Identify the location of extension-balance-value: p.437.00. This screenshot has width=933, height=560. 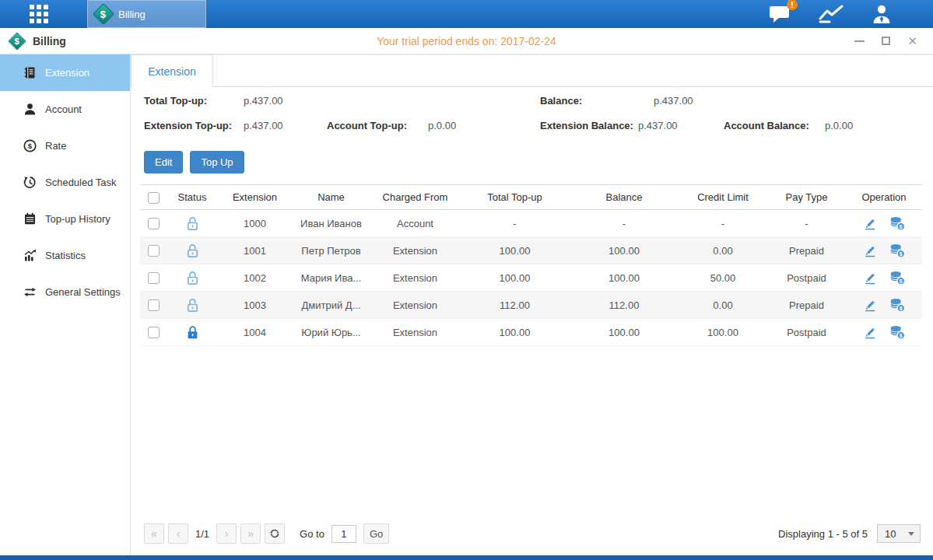
(658, 126).